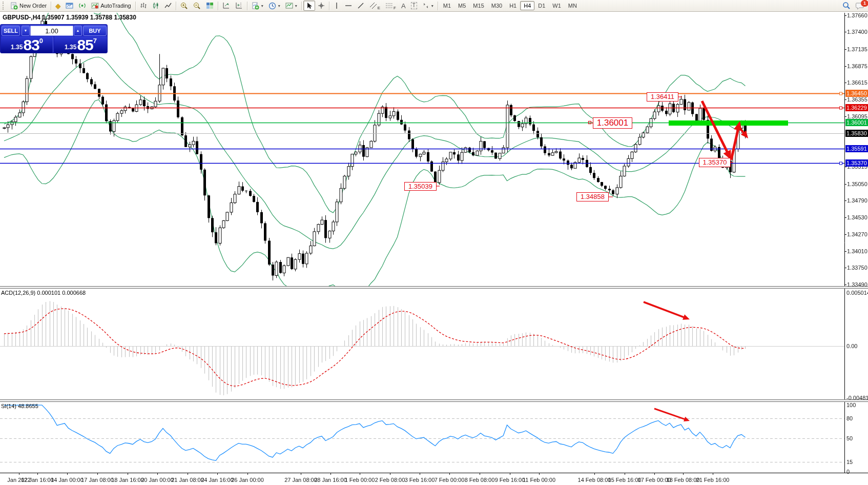 This screenshot has height=485, width=868. What do you see at coordinates (858, 234) in the screenshot?
I see `price-tick: 1.34270` at bounding box center [858, 234].